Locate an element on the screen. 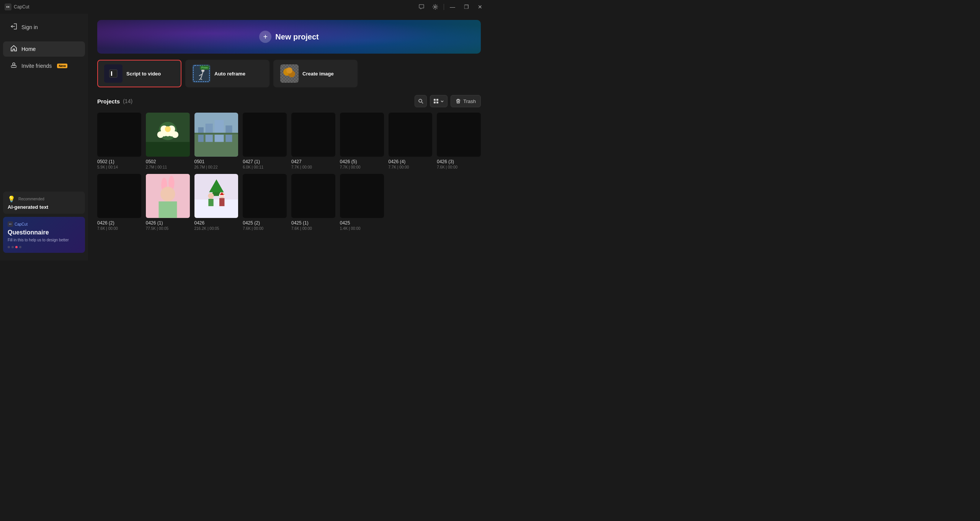 This screenshot has width=980, height=521. project-meta-11: 7.6K | 00:00 is located at coordinates (265, 228).